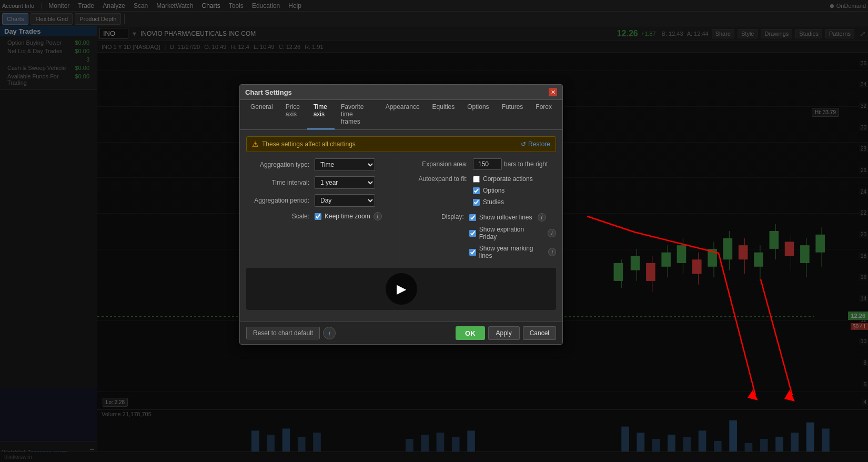 This screenshot has height=462, width=868. What do you see at coordinates (345, 200) in the screenshot?
I see `aggregation-period-select: Day` at bounding box center [345, 200].